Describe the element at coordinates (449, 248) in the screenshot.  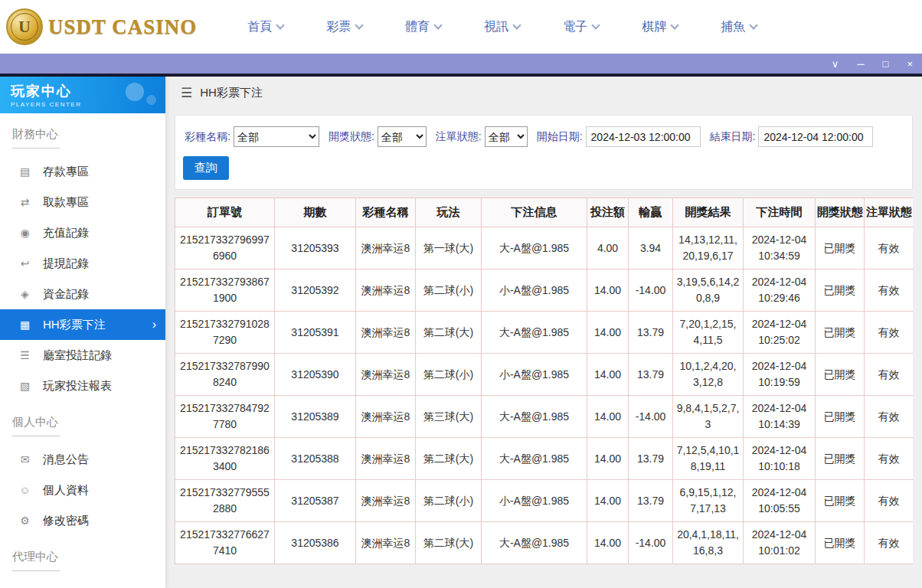
I see `cell-play-type: 第一球(大)` at that location.